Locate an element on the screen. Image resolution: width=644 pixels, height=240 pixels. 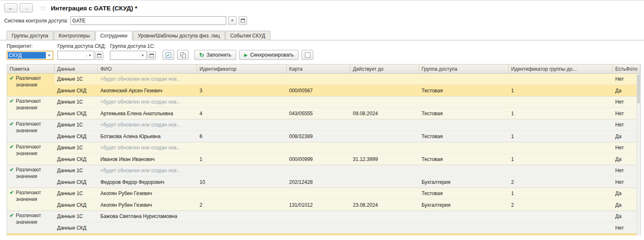
table-row: Данные СКДИванов Иван Иванович1000/00999… is located at coordinates (347, 159).